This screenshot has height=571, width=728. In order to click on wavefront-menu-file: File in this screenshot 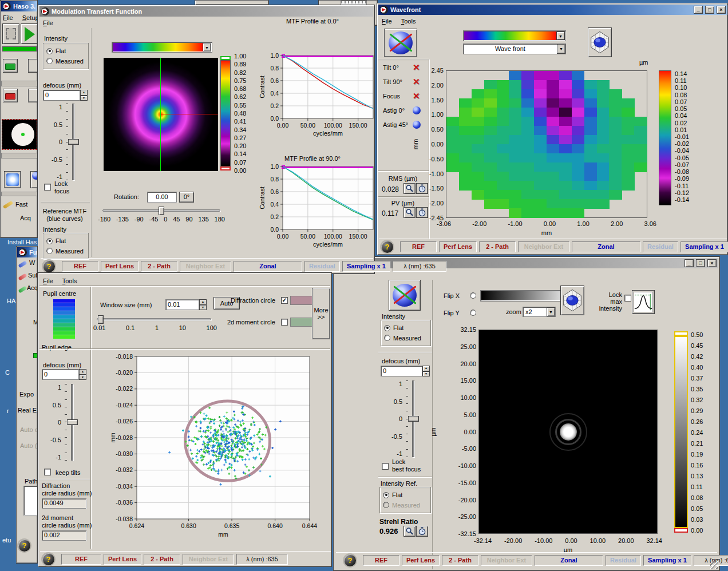, I will do `click(387, 21)`.